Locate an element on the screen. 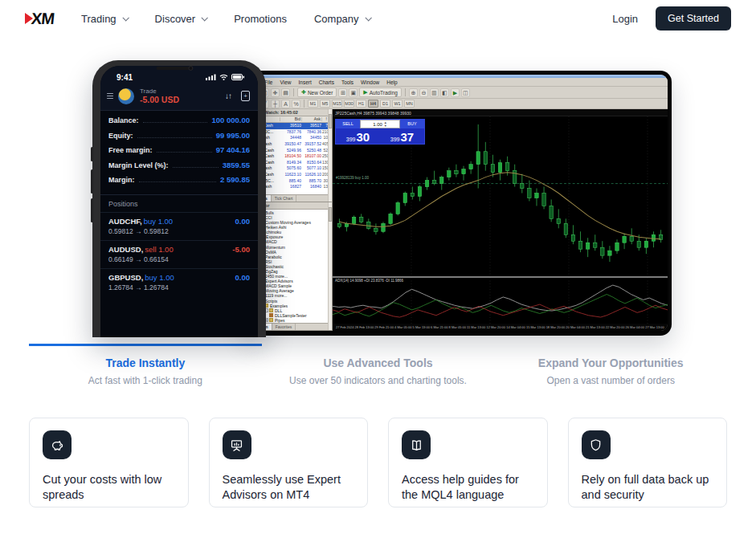 The width and height of the screenshot is (756, 538). timeframe-w1: W1 is located at coordinates (397, 104).